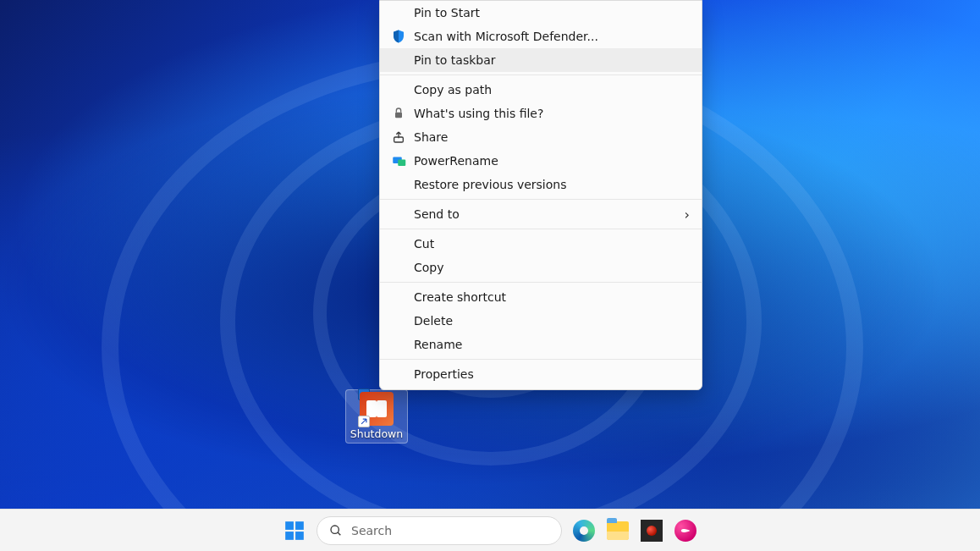  Describe the element at coordinates (552, 297) in the screenshot. I see `menu-item-label: Create shortcut` at that location.